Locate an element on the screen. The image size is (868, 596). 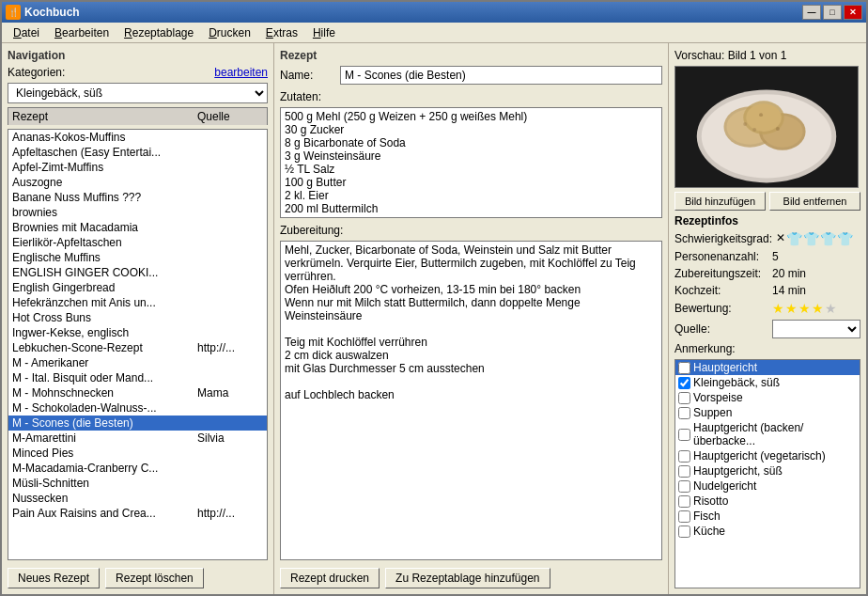
titlebar: 🍴 Kochbuch — □ ✕ is located at coordinates (434, 12).